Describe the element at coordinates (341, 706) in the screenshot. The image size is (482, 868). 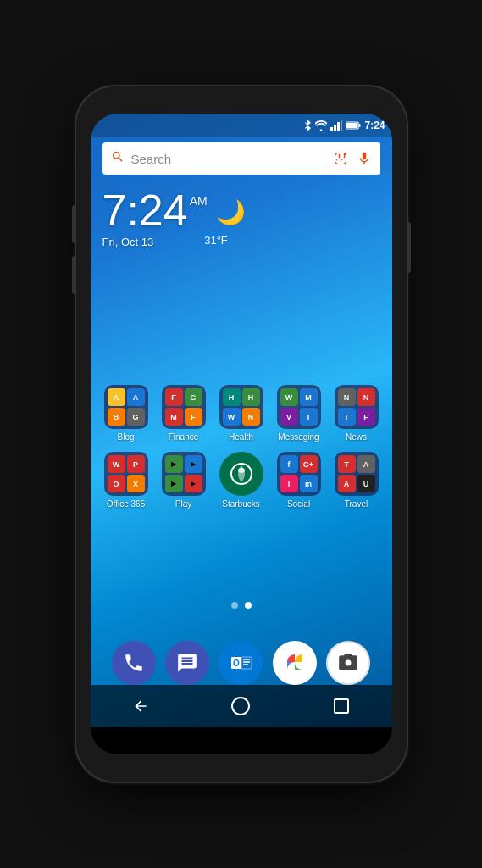
I see `recents-button` at that location.